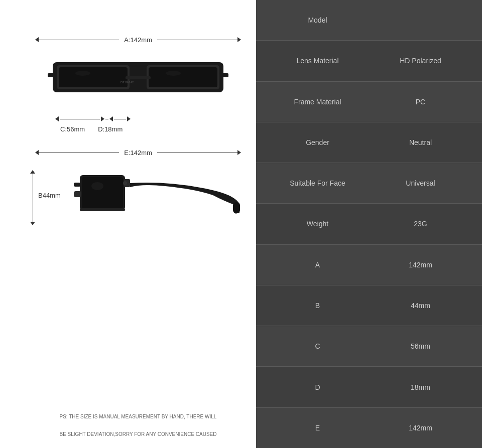 The width and height of the screenshot is (482, 448). Describe the element at coordinates (153, 195) in the screenshot. I see `glasses-side-svg` at that location.